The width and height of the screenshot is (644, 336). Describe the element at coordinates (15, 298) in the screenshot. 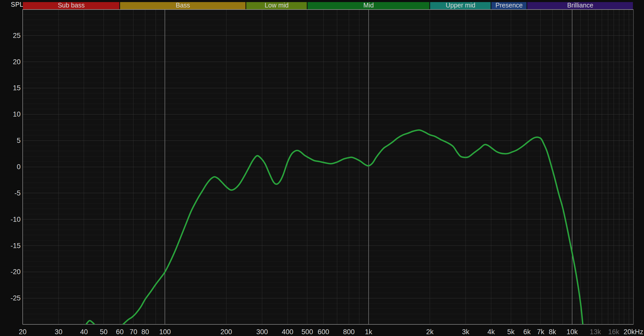

I see `y-tick-label: -25` at that location.